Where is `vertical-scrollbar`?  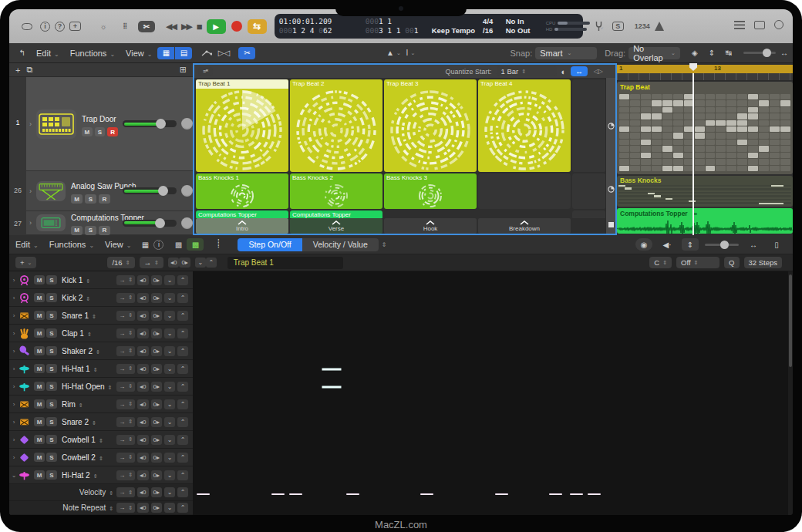 vertical-scrollbar is located at coordinates (790, 393).